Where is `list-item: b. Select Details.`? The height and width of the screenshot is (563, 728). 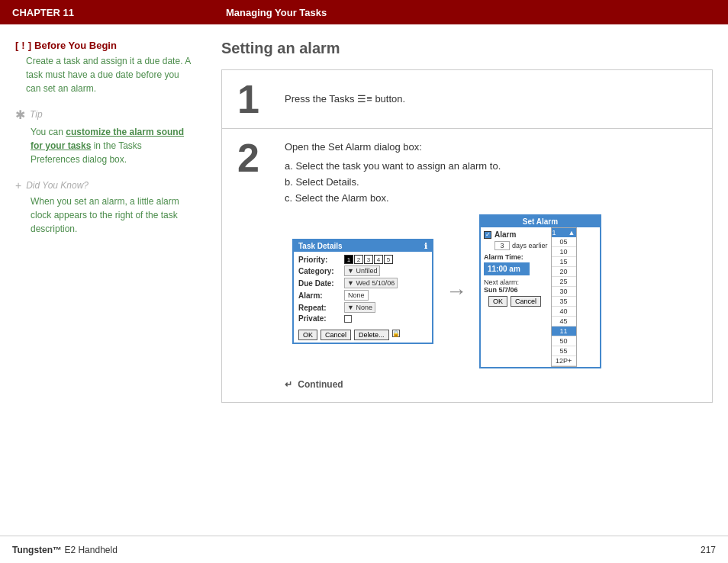 list-item: b. Select Details. is located at coordinates (494, 182).